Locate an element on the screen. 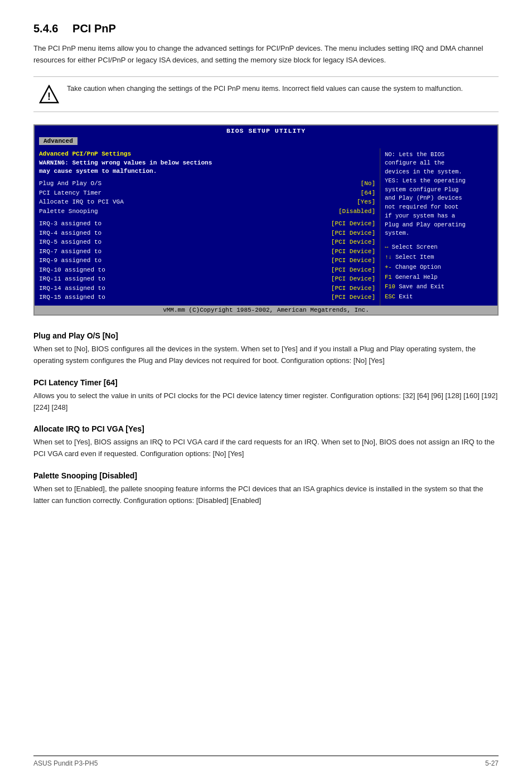 The image size is (532, 784). bios-irq-label: IRQ-11 assigned to is located at coordinates (84, 279).